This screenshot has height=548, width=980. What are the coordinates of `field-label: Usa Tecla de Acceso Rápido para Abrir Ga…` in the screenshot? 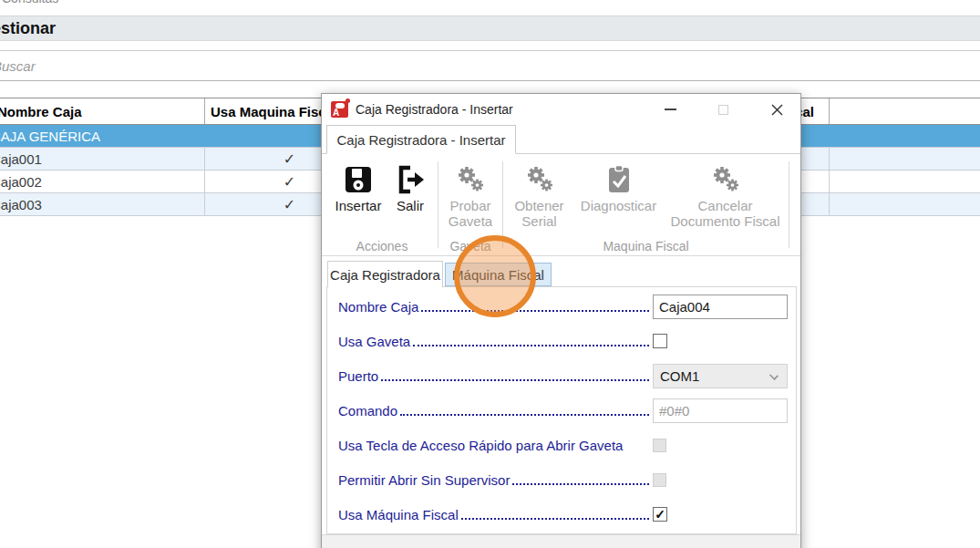 It's located at (480, 445).